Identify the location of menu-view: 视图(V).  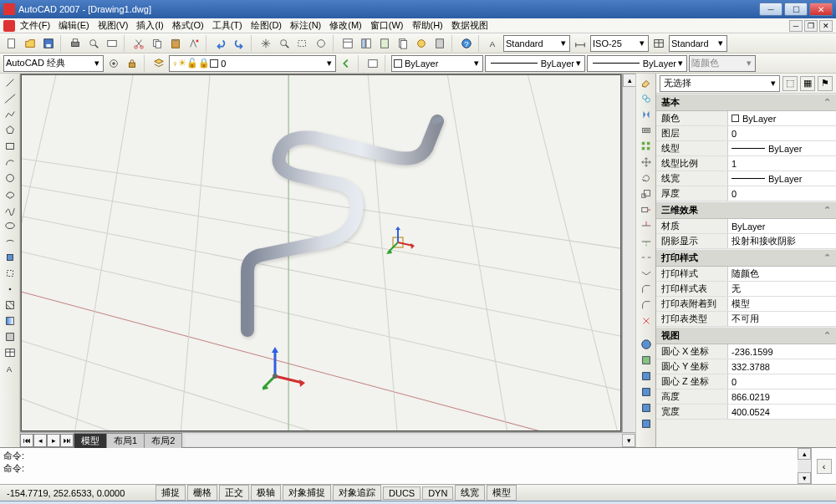
(114, 25).